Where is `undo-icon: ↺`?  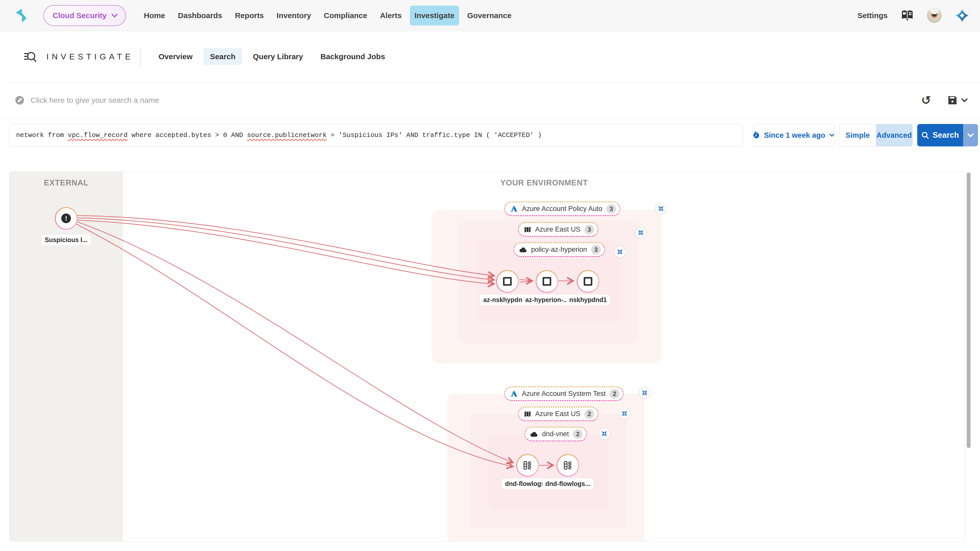 undo-icon: ↺ is located at coordinates (926, 100).